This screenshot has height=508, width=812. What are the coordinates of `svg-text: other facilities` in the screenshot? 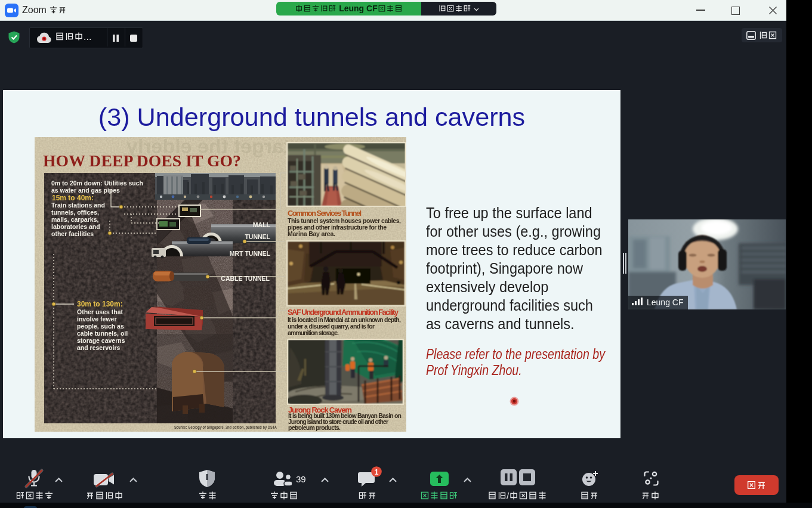 It's located at (73, 234).